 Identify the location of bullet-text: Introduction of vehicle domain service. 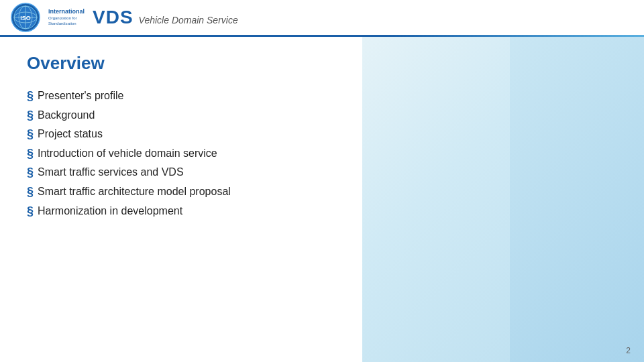
(127, 154).